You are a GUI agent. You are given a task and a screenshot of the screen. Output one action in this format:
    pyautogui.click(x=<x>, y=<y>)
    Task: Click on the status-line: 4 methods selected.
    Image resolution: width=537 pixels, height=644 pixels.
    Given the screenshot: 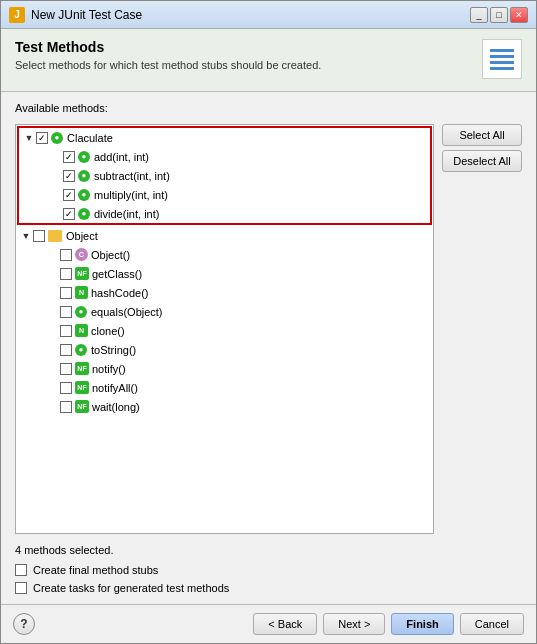 What is the action you would take?
    pyautogui.click(x=268, y=550)
    